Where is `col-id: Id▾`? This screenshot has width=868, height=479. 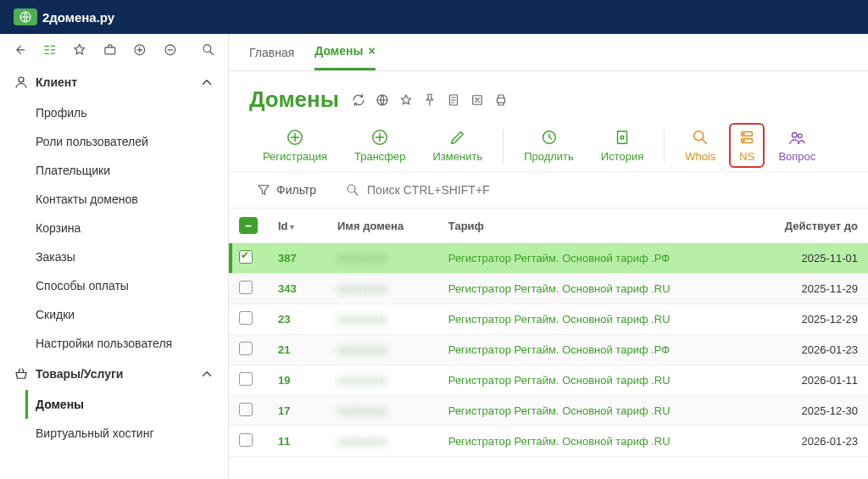 col-id: Id▾ is located at coordinates (298, 226).